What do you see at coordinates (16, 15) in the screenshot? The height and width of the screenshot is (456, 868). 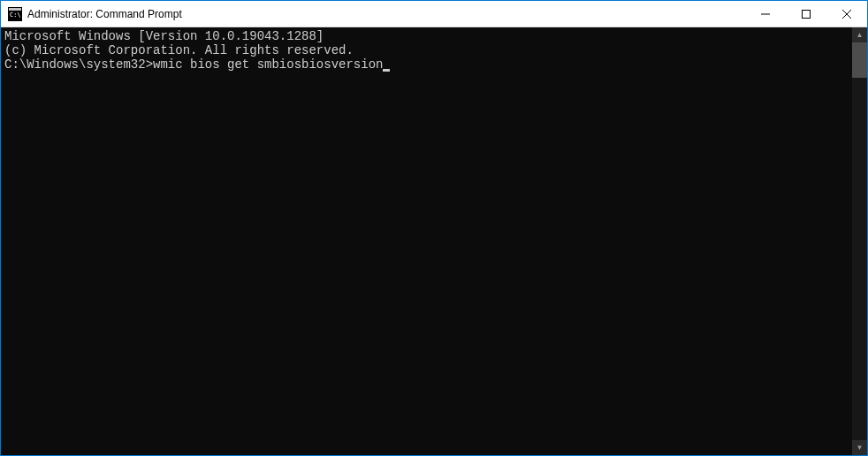 I see `svg-text: C:\` at bounding box center [16, 15].